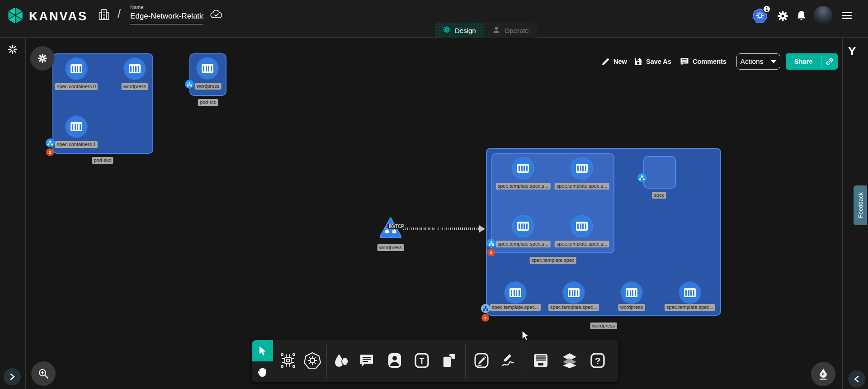 The width and height of the screenshot is (868, 389). Describe the element at coordinates (422, 361) in the screenshot. I see `svg-text: T` at that location.